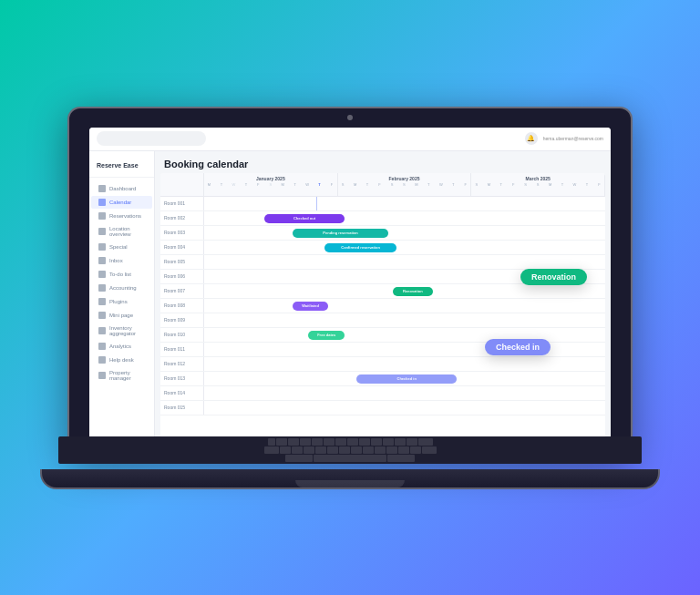 The image size is (700, 595). I want to click on table-row: Room 012, so click(383, 364).